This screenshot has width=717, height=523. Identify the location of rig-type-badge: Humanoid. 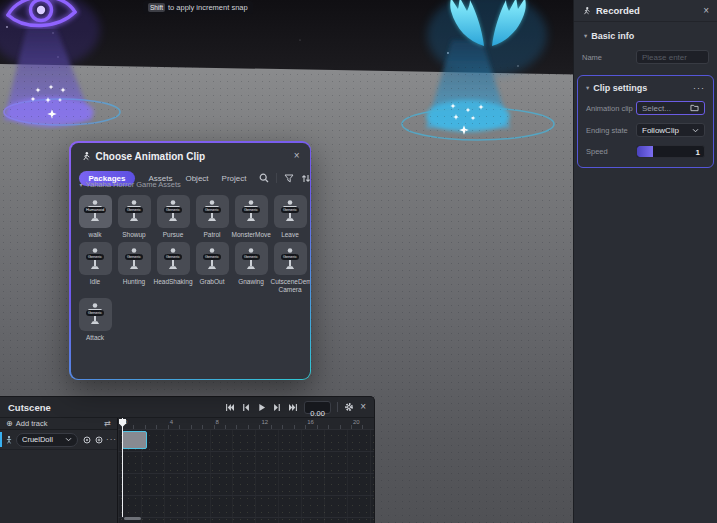
(95, 210).